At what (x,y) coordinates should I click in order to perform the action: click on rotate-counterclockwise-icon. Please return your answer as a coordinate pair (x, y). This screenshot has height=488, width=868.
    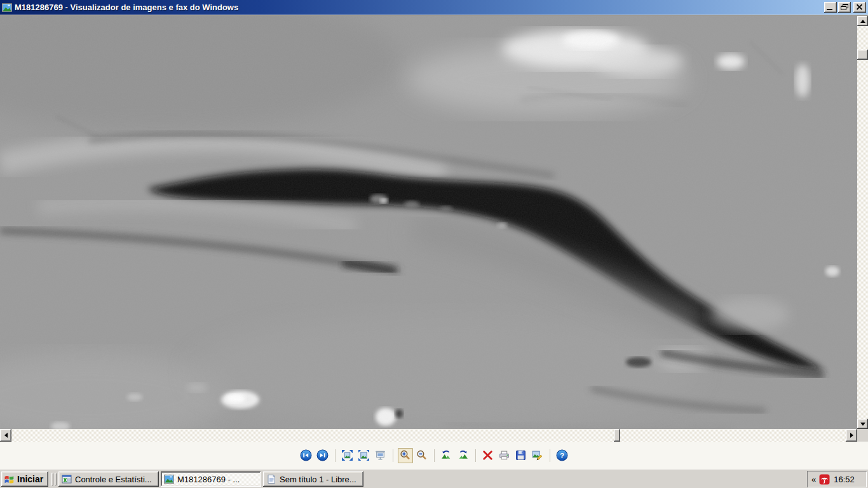
    Looking at the image, I should click on (446, 455).